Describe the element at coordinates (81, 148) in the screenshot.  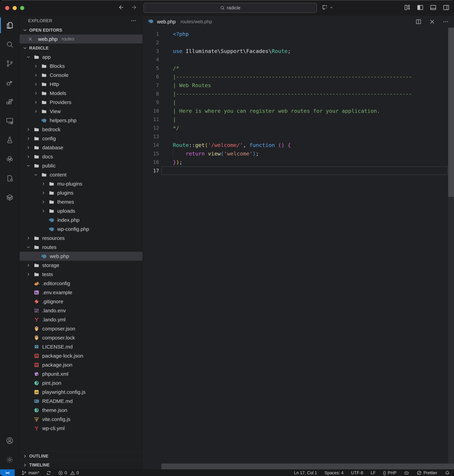
I see `tree-folder-database: database` at that location.